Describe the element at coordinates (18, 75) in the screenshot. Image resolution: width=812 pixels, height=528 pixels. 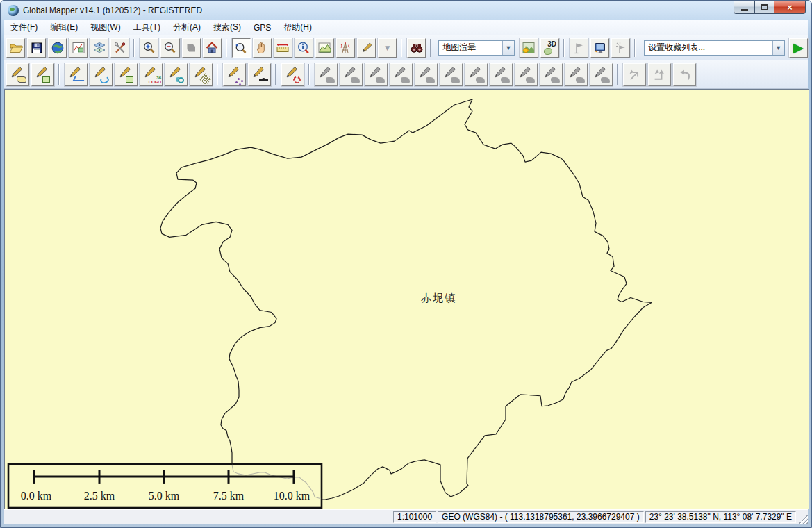
I see `create-area-button` at that location.